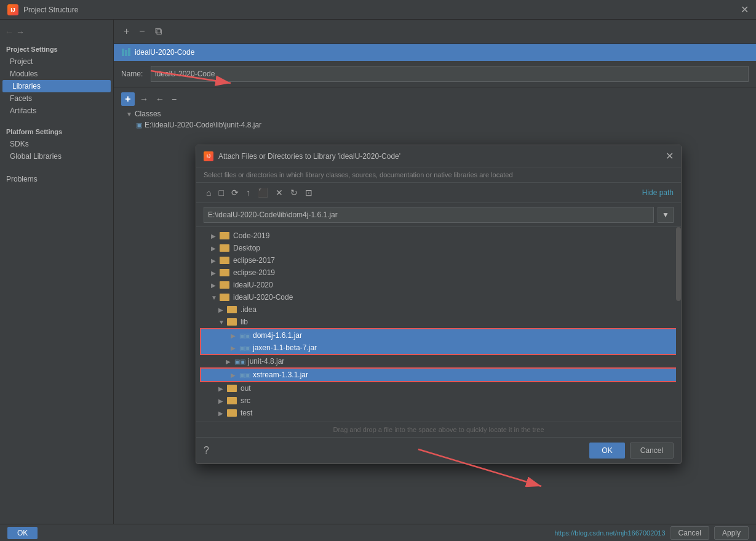 The height and width of the screenshot is (541, 756). I want to click on tree-label: dom4j-1.6.1.jar, so click(277, 335).